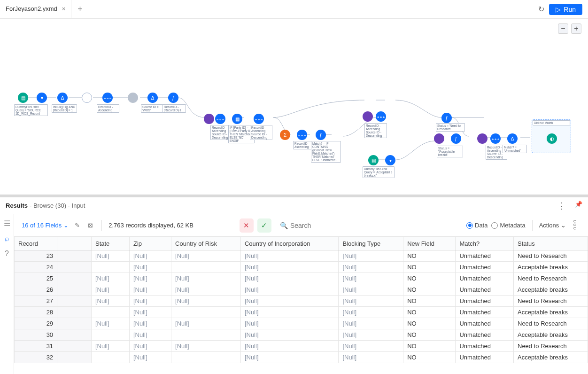 This screenshot has height=374, width=588. Describe the element at coordinates (429, 244) in the screenshot. I see `col-new-field: New Field` at that location.